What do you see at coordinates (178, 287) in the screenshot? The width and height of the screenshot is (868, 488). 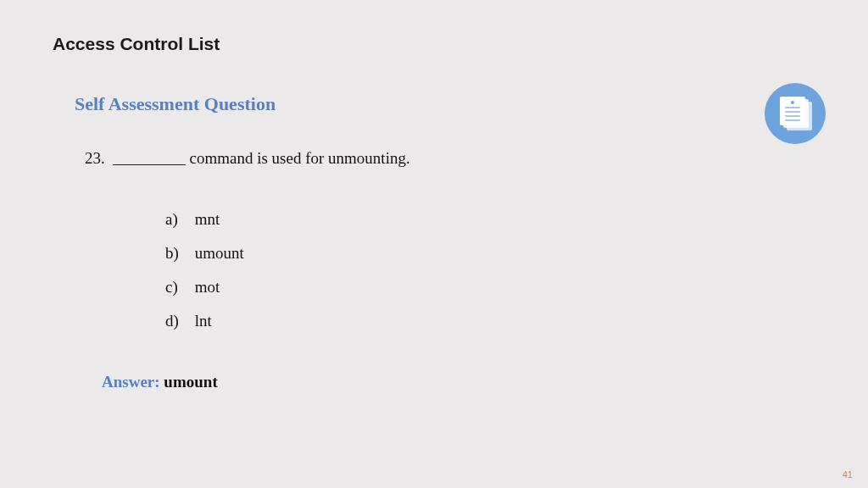 I see `option-letter: c)` at bounding box center [178, 287].